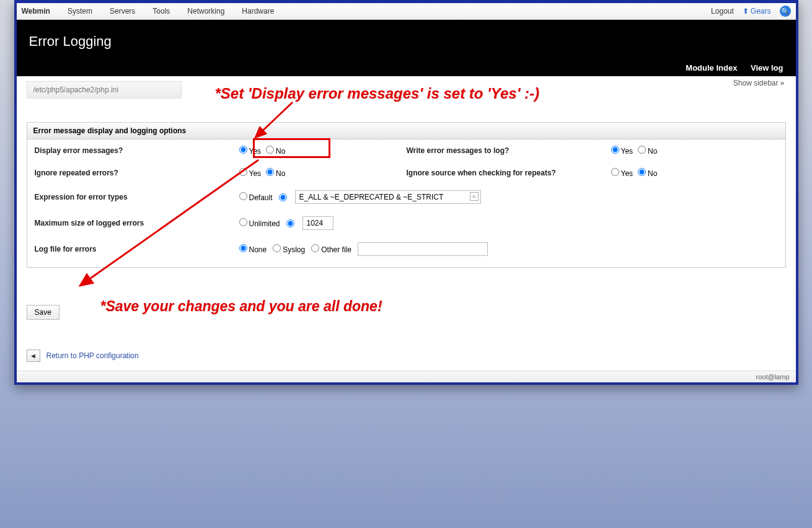 This screenshot has height=528, width=812. I want to click on write-log-no: No, so click(647, 151).